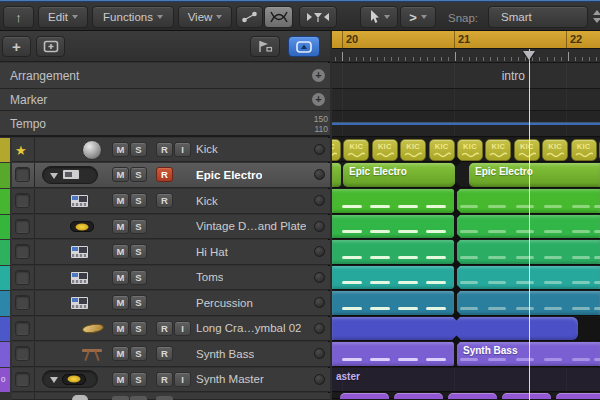 The height and width of the screenshot is (400, 600). I want to click on up-arrow-button: ↑, so click(18, 17).